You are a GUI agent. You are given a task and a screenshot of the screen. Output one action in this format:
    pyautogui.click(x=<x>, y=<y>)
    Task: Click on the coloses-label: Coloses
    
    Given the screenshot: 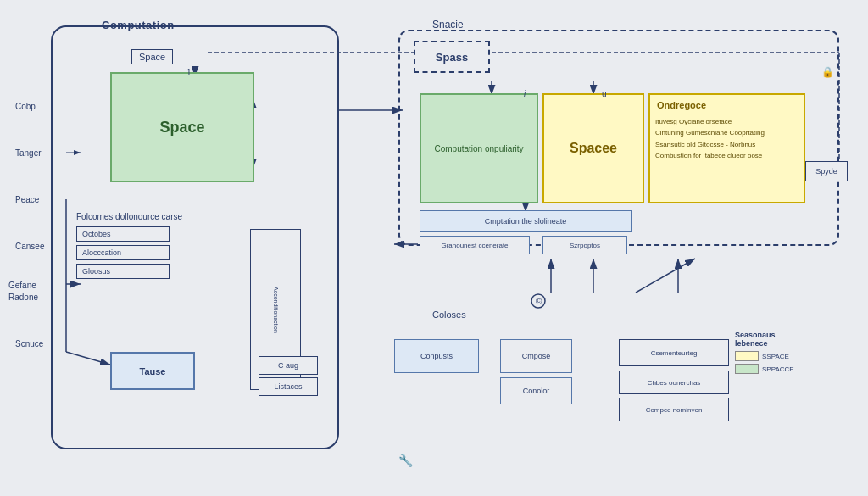 What is the action you would take?
    pyautogui.click(x=483, y=319)
    